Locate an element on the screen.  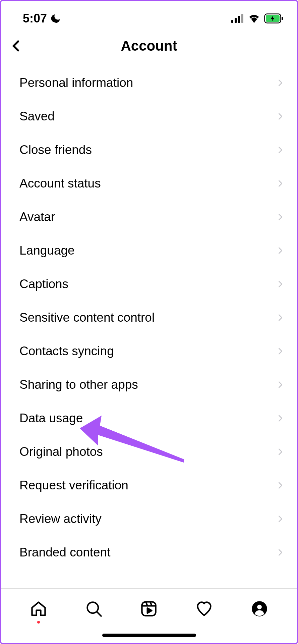
list-item-label: Account status is located at coordinates (60, 183).